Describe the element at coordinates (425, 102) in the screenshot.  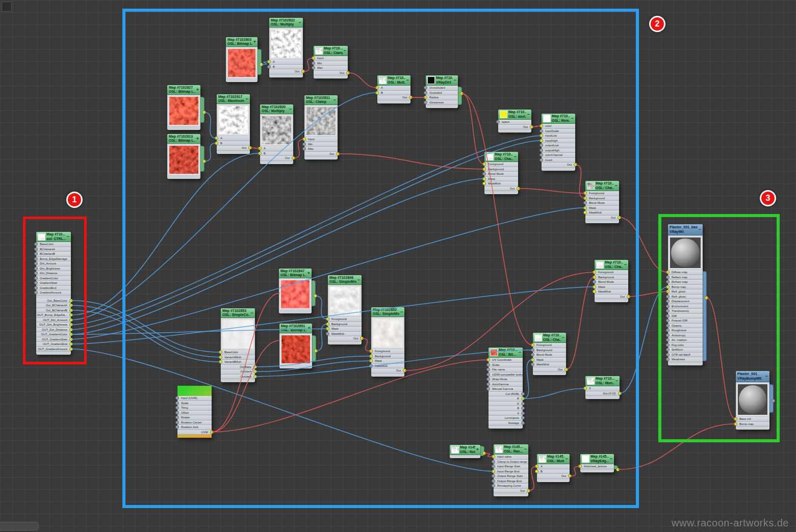
I see `port-Glossiness` at that location.